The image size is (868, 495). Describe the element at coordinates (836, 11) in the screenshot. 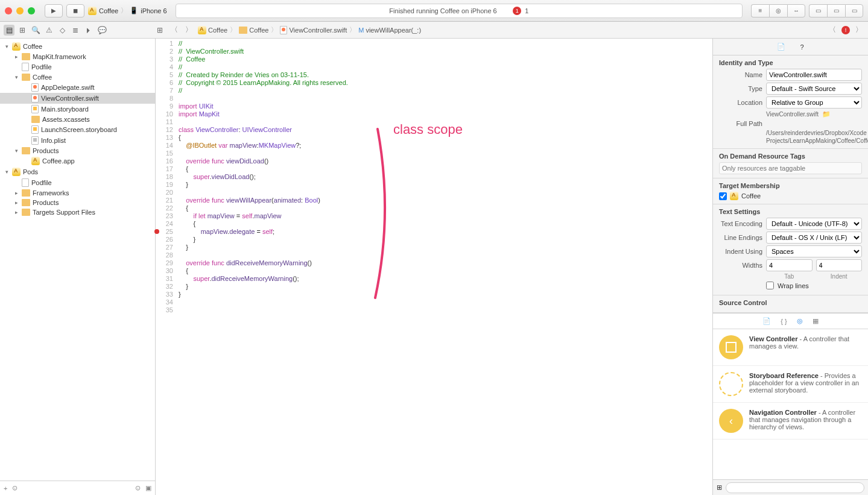

I see `toggle-debug-button: ▭` at that location.